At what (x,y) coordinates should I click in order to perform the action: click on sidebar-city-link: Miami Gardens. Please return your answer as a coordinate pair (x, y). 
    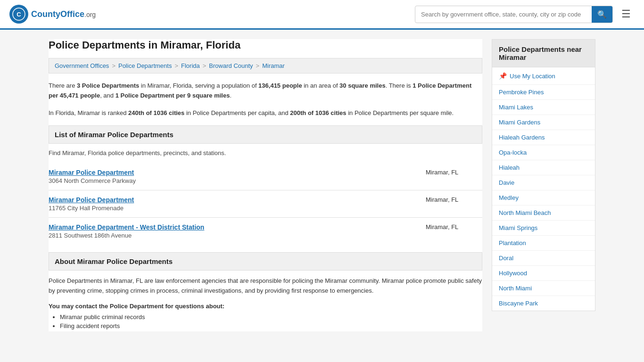
    Looking at the image, I should click on (520, 123).